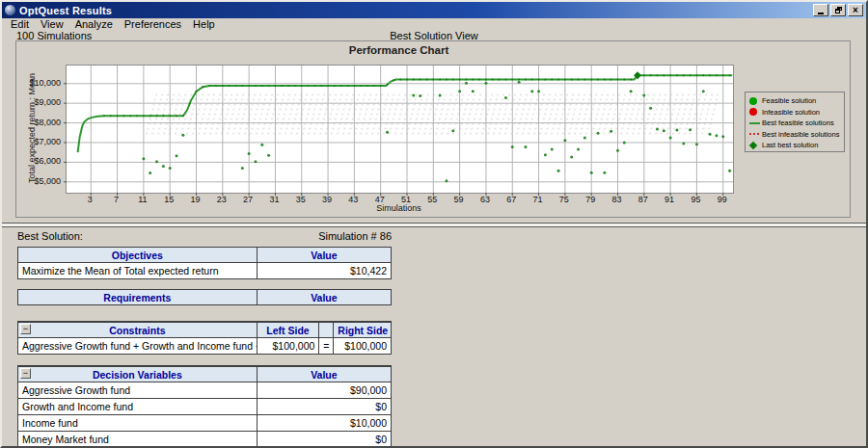  Describe the element at coordinates (796, 101) in the screenshot. I see `legend-item: Feasible solution` at that location.